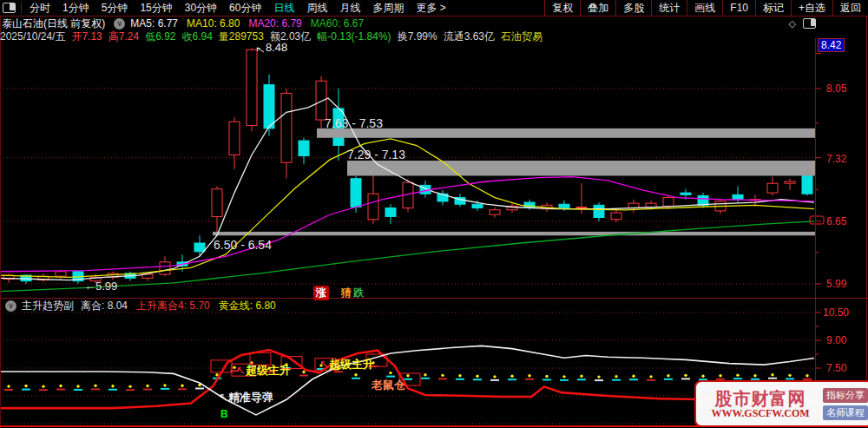 The height and width of the screenshot is (428, 868). I want to click on axis-price-3: 6.65, so click(847, 221).